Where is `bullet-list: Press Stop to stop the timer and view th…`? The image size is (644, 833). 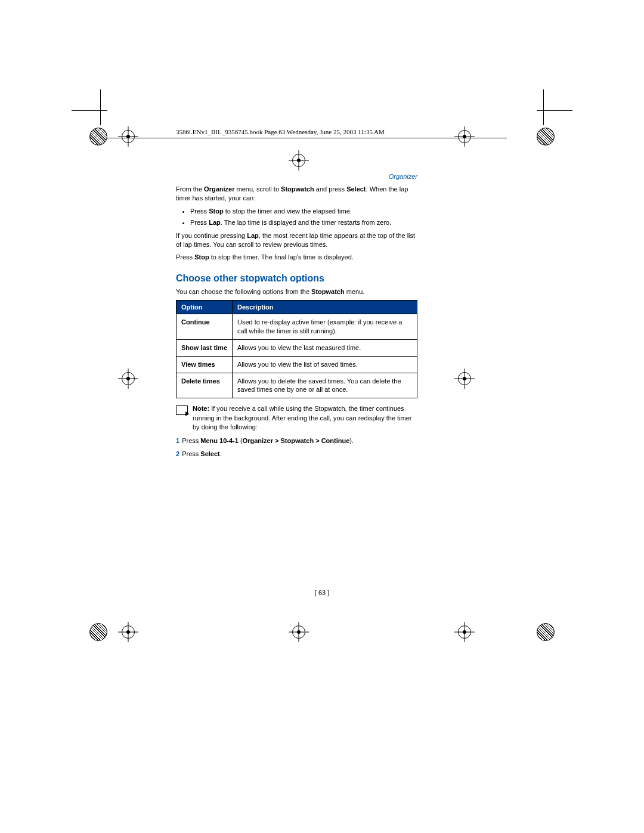
bullet-list: Press Stop to stop the timer and view th… is located at coordinates (297, 217).